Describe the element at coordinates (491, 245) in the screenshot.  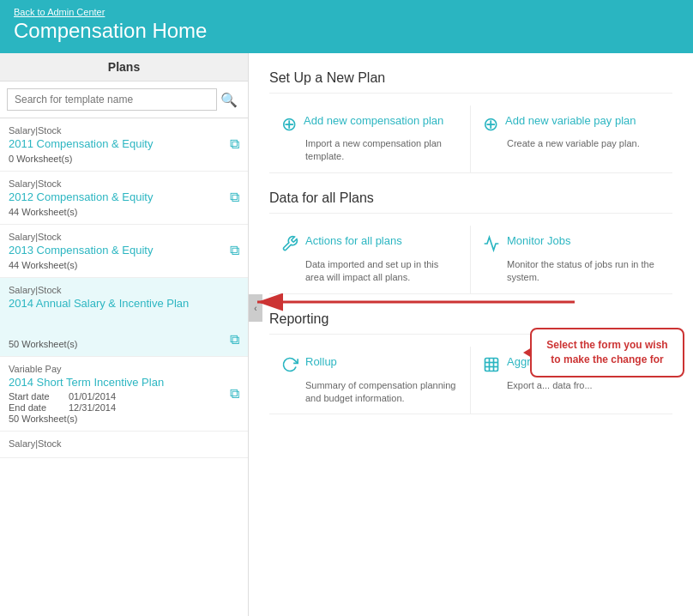
I see `monitor-jobs-icon` at that location.